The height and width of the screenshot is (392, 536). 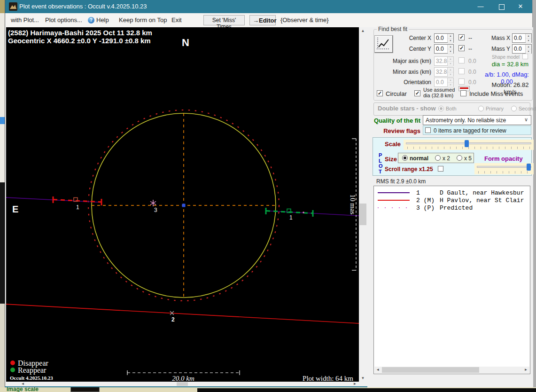 What do you see at coordinates (363, 378) in the screenshot?
I see `scroll-down-arrow: ▼` at bounding box center [363, 378].